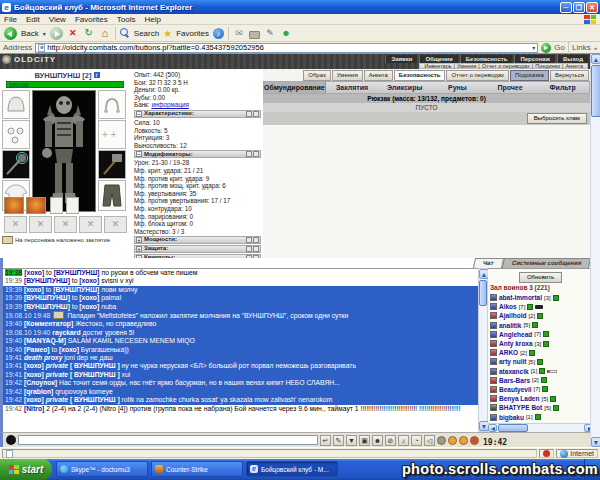 This screenshot has height=480, width=600. What do you see at coordinates (458, 88) in the screenshot?
I see `inventory-tab: Руны` at bounding box center [458, 88].